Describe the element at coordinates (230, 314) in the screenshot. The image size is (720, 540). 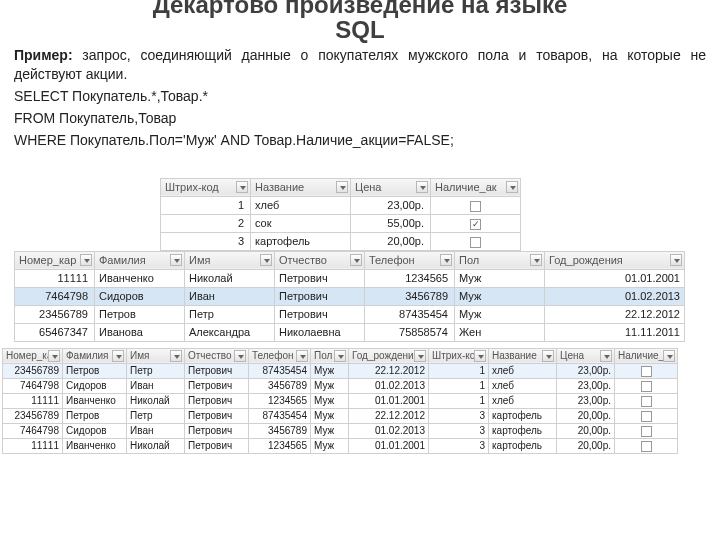
I see `cell: Петр` at that location.